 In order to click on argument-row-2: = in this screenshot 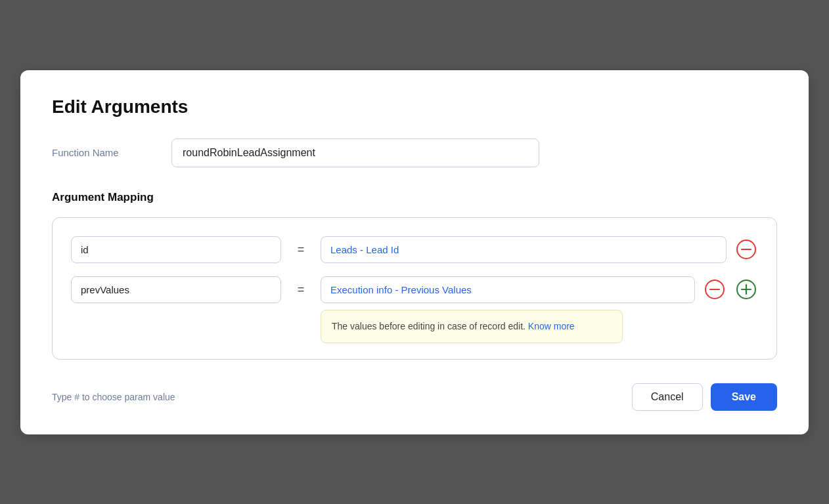, I will do `click(414, 310)`.